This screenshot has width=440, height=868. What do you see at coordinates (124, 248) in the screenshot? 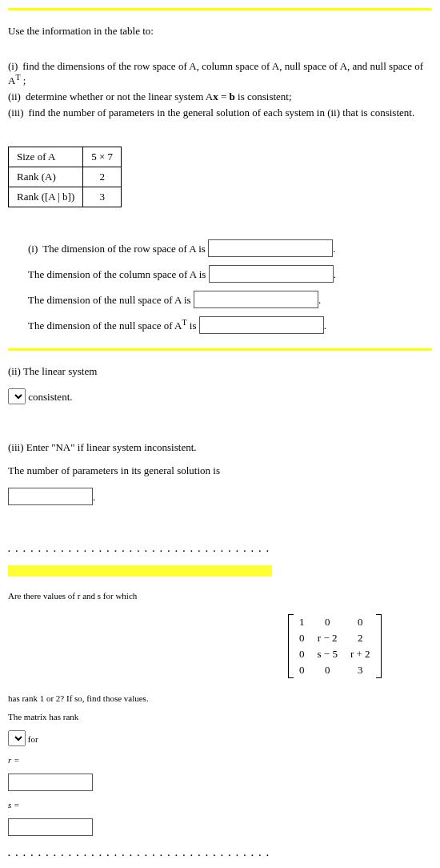
I see `q1-a-label: The dimension of the row space of A is` at bounding box center [124, 248].